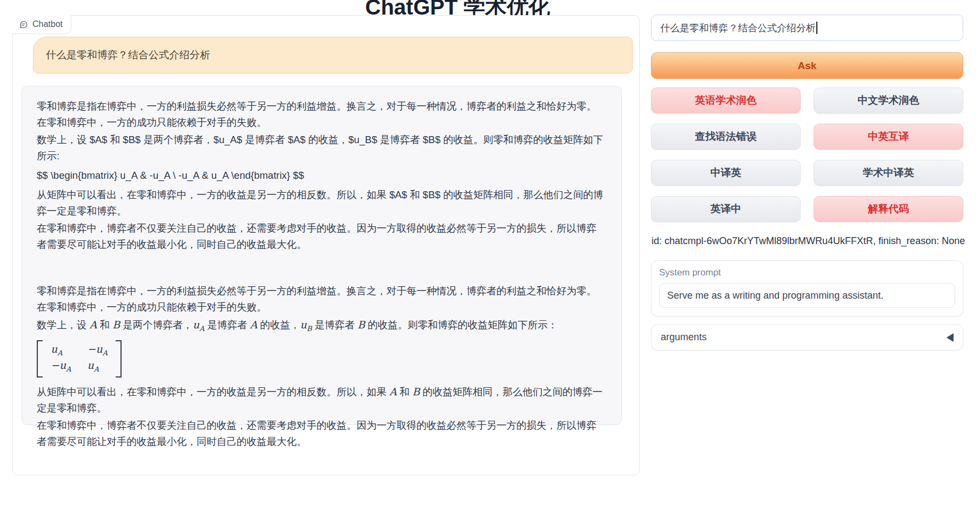 This screenshot has height=519, width=980. Describe the element at coordinates (321, 434) in the screenshot. I see `bot-rendered-paragraph: 在零和博弈中，博弈者不仅要关注自己的收益，还需要考虑对手的收益。因为一方取得的收…` at that location.